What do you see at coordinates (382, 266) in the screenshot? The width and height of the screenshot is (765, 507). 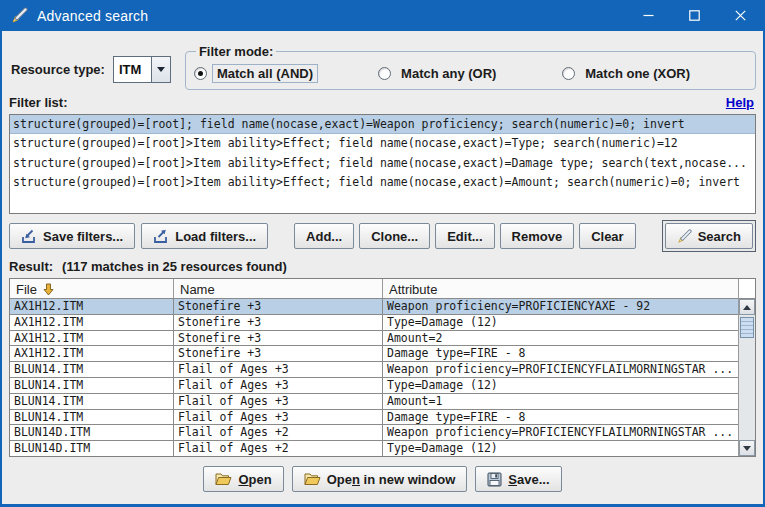 I see `result-row: Result: (117 matches in 25 resources fou…` at bounding box center [382, 266].